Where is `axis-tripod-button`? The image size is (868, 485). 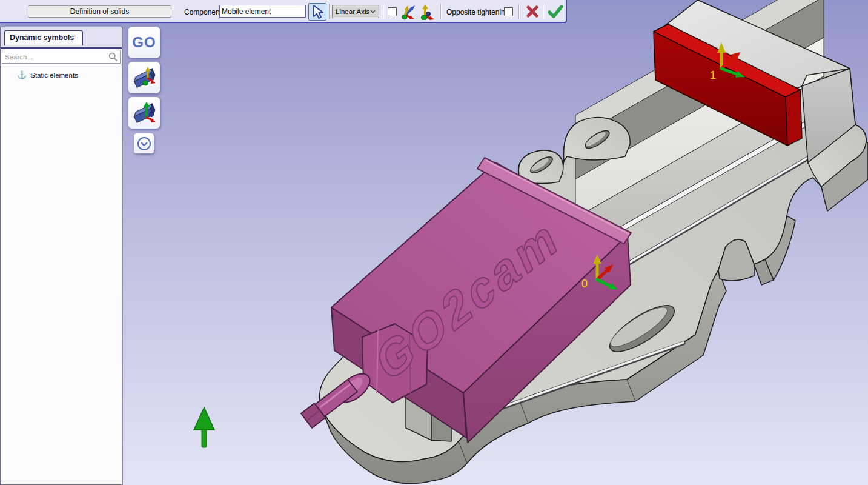 axis-tripod-button is located at coordinates (427, 12).